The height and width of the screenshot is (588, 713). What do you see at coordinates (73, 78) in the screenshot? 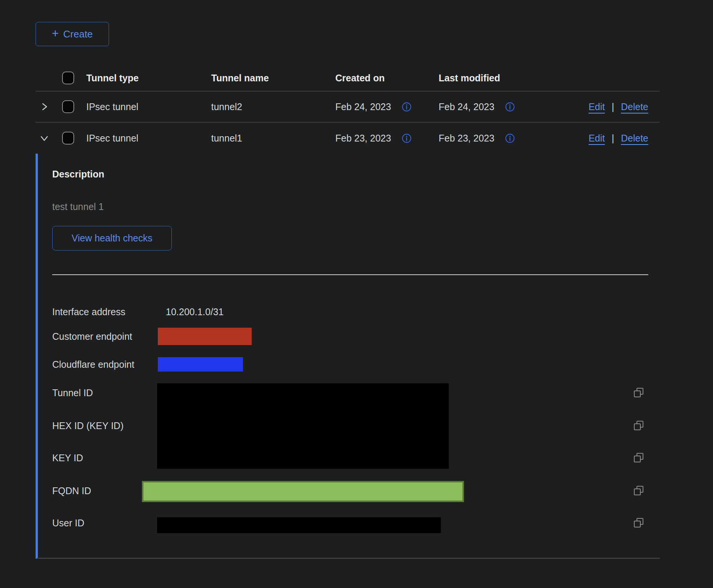
I see `header-checkbox-cell` at bounding box center [73, 78].